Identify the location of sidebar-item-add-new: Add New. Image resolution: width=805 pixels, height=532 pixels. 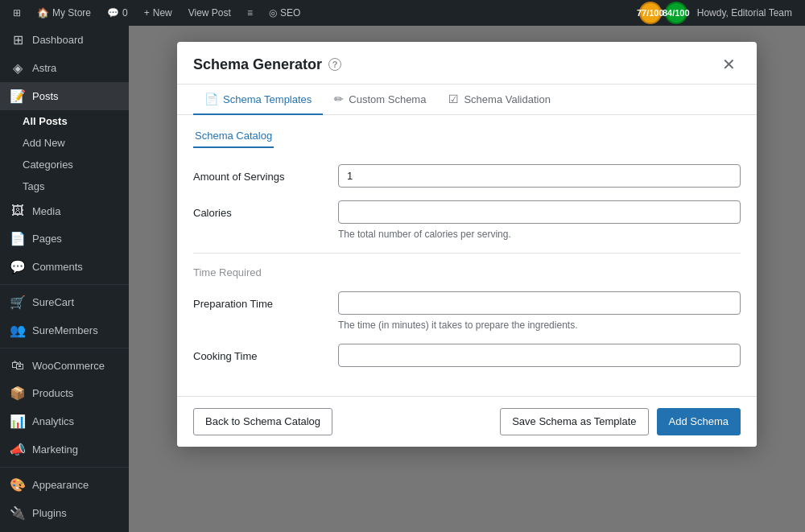
(64, 143).